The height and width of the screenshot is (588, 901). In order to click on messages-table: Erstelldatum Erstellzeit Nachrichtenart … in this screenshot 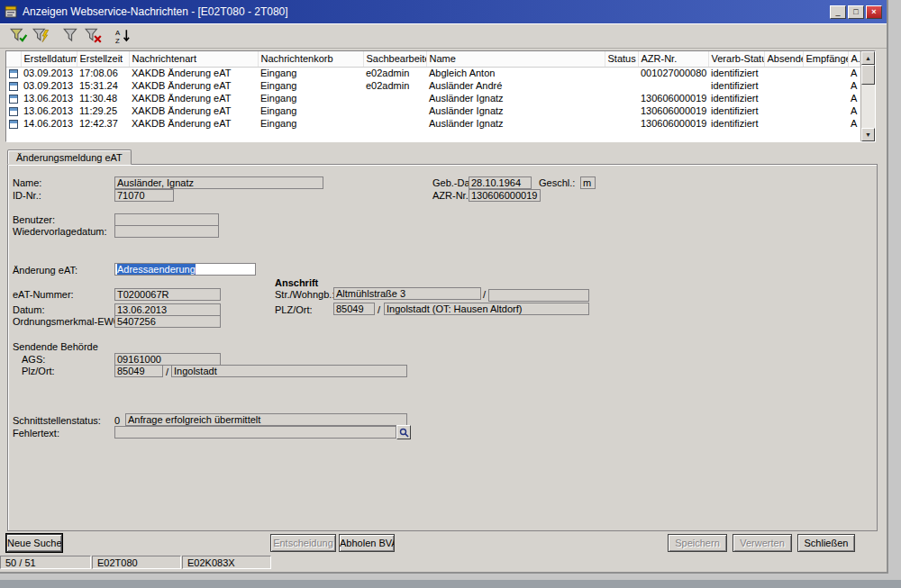, I will do `click(433, 90)`.